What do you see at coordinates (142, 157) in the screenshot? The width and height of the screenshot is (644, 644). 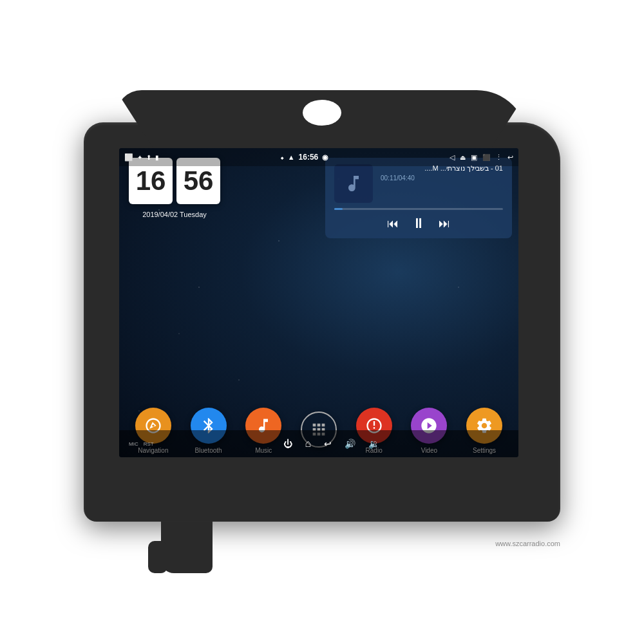 I see `status-left-icons: ⬜ ✦ ⬆ ▮` at bounding box center [142, 157].